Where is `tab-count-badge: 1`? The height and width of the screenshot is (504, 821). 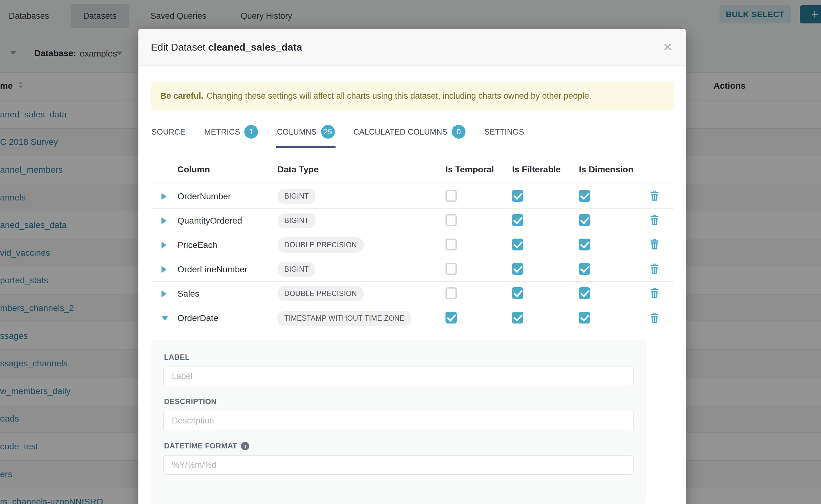 tab-count-badge: 1 is located at coordinates (251, 132).